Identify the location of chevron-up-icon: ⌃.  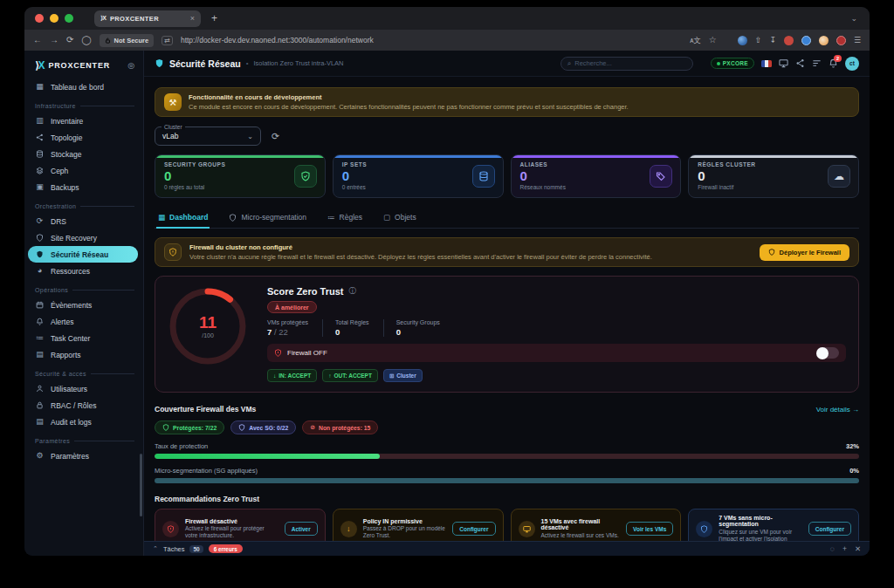
(155, 549).